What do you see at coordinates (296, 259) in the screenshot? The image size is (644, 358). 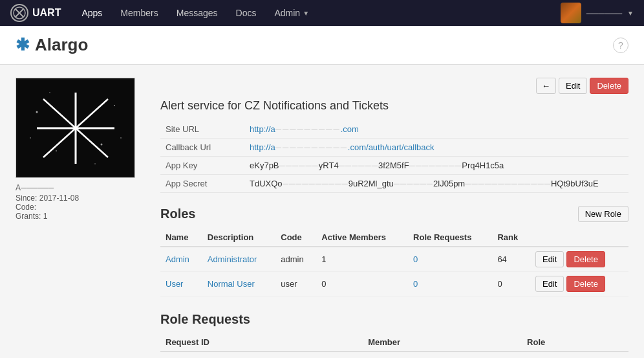 I see `role-code-admin: admin` at bounding box center [296, 259].